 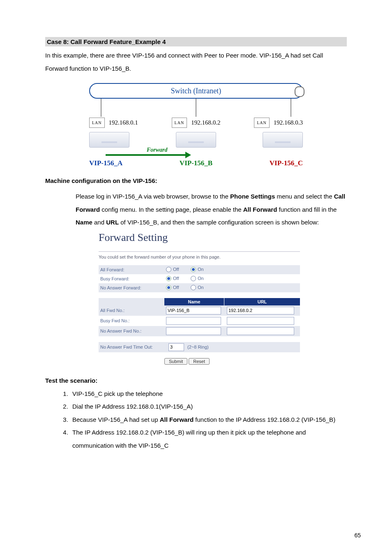 What do you see at coordinates (132, 288) in the screenshot?
I see `noanswer-forward-label: No Answer Forward:` at bounding box center [132, 288].